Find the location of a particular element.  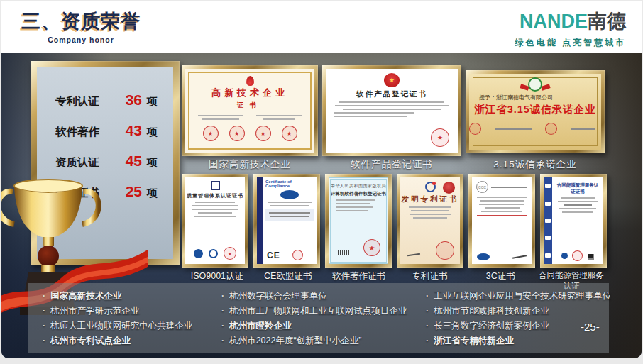

red-stamps-row: ★ ★ ★ ★ is located at coordinates (250, 133).